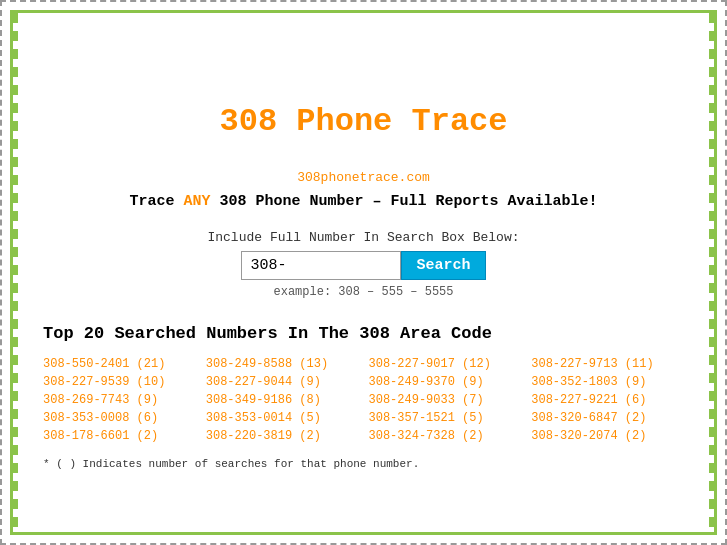  I want to click on top-numbers-title: Top 20 Searched Numbers In The 308 Area …, so click(364, 334).